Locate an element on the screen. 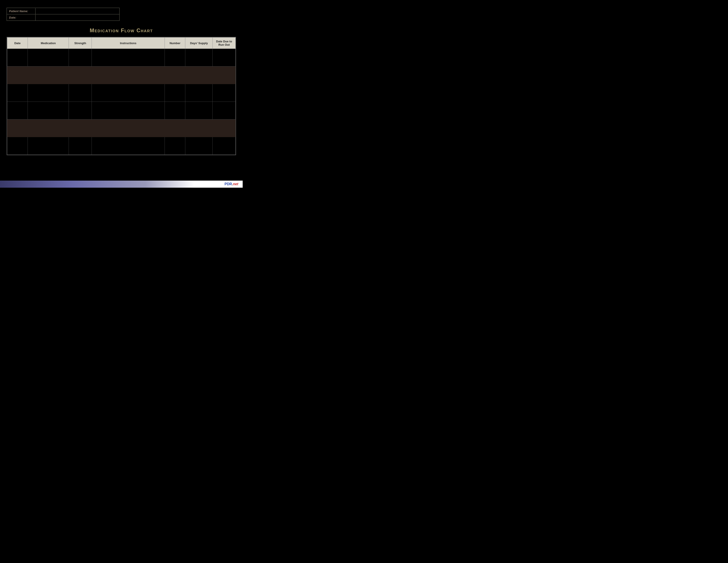 The height and width of the screenshot is (563, 728). patient-name-row: Patient Name: is located at coordinates (63, 11).